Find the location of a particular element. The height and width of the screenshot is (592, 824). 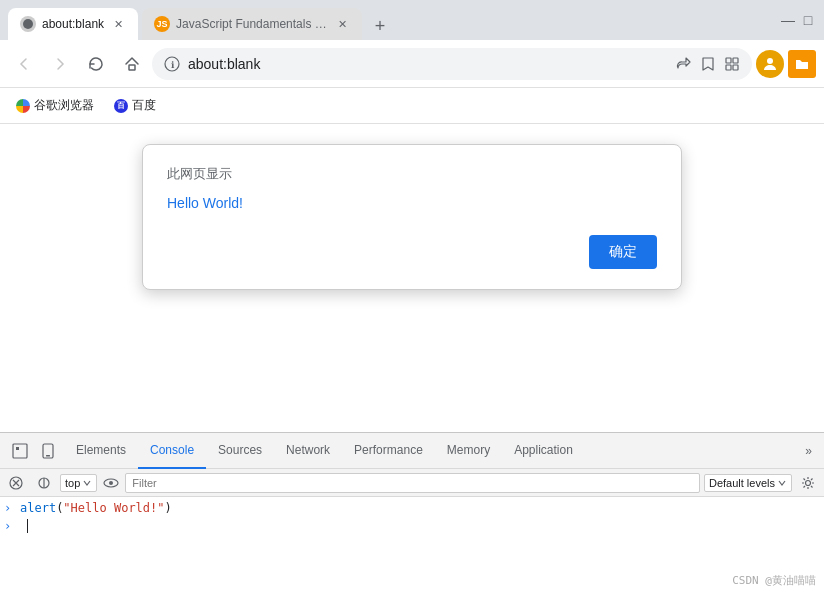

back-button is located at coordinates (24, 64).